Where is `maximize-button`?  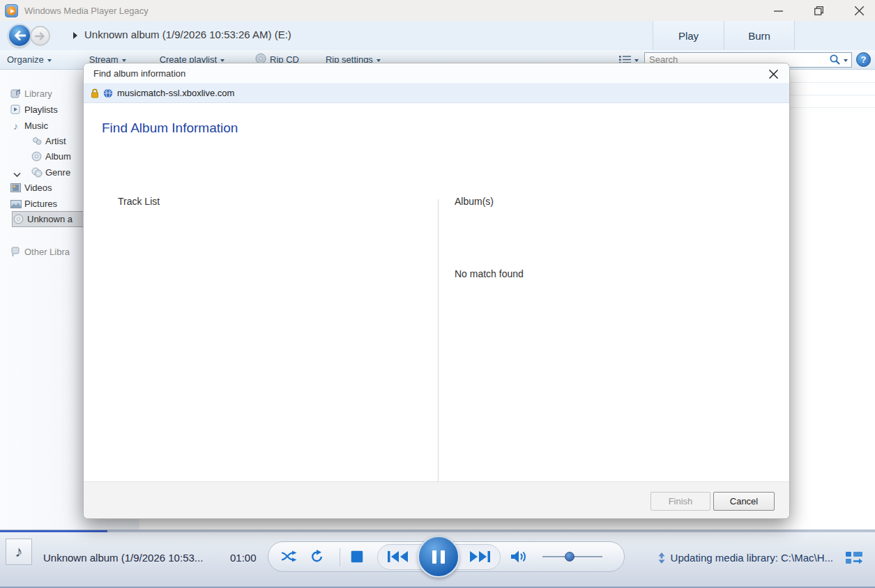
maximize-button is located at coordinates (819, 10).